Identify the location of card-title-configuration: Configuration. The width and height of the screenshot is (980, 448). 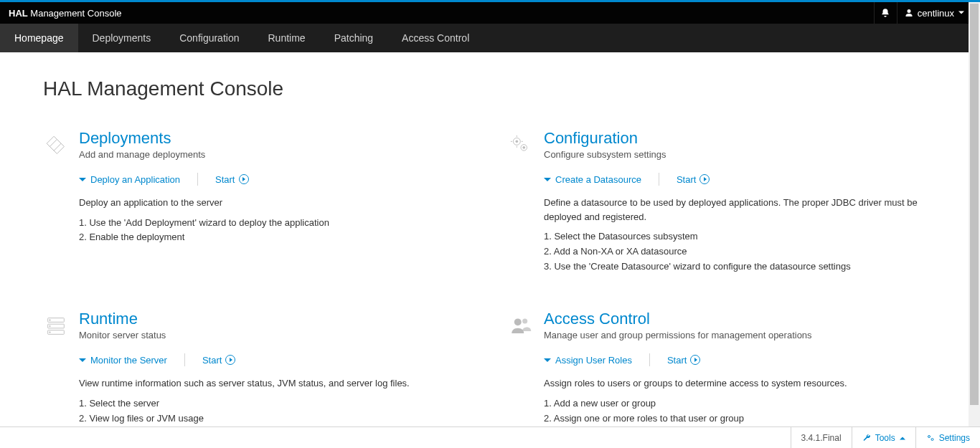
(740, 138).